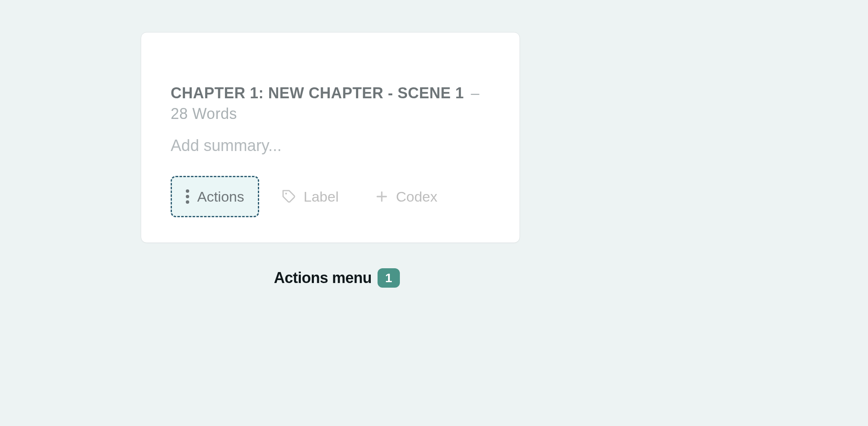 This screenshot has width=868, height=426. What do you see at coordinates (337, 278) in the screenshot?
I see `caption: Actions menu 1` at bounding box center [337, 278].